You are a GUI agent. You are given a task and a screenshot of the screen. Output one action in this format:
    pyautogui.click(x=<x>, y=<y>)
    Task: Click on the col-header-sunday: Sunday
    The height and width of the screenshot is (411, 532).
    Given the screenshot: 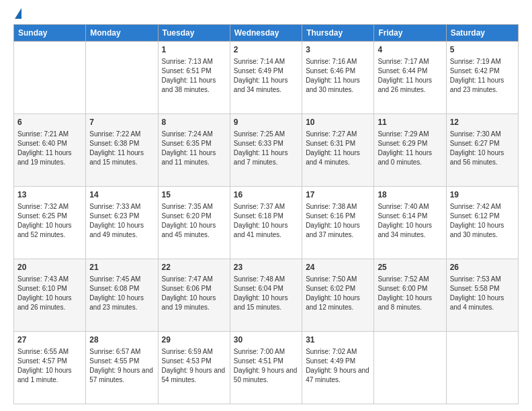 What is the action you would take?
    pyautogui.click(x=50, y=34)
    